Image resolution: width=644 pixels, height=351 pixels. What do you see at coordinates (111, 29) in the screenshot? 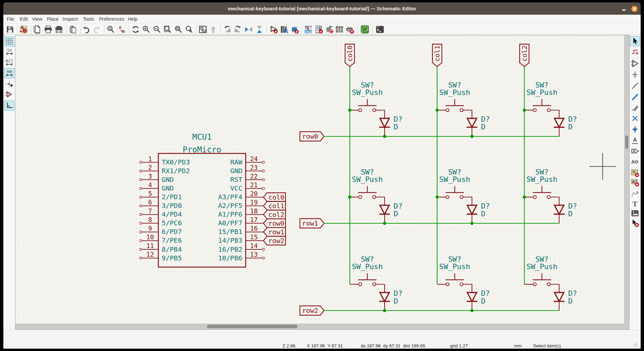
I see `find-button: A` at bounding box center [111, 29].